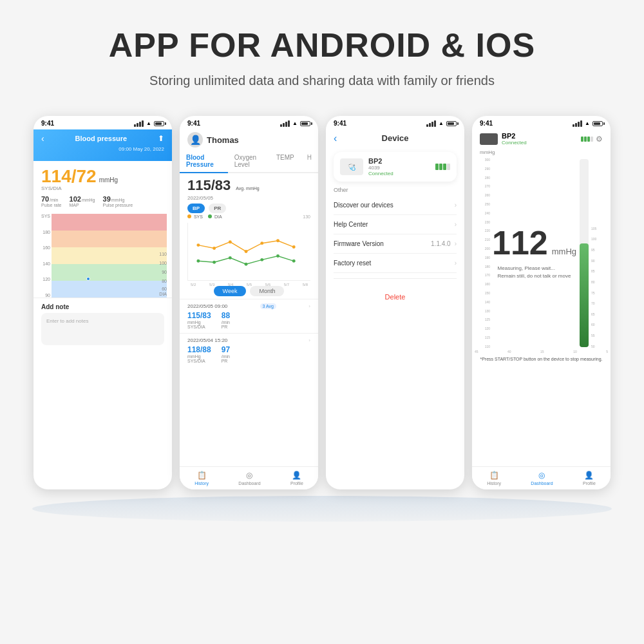 This screenshot has width=644, height=644. I want to click on bp-unit: mmHg, so click(108, 180).